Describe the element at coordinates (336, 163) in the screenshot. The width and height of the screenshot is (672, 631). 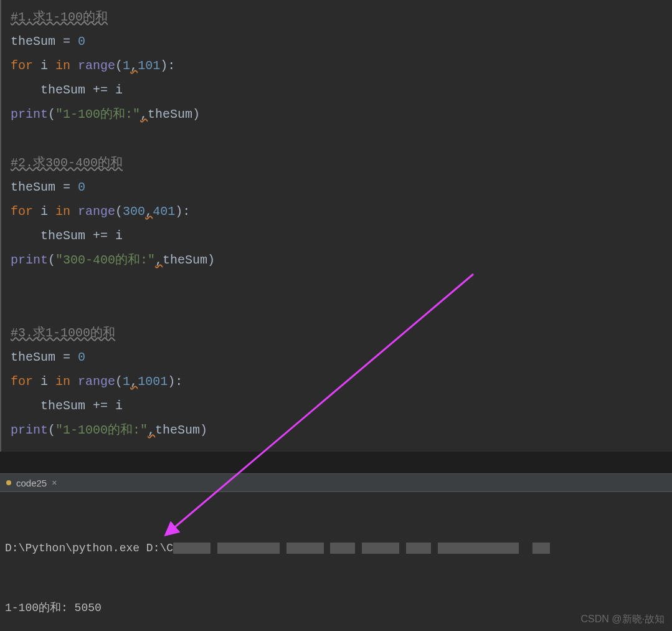
I see `code-line: #2.求300-400的和` at that location.